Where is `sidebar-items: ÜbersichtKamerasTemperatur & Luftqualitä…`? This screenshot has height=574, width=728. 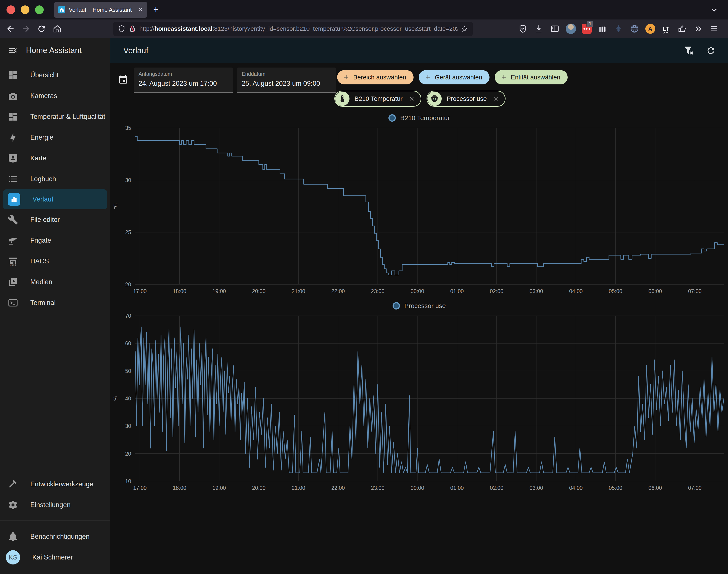
sidebar-items: ÜbersichtKamerasTemperatur & Luftqualitä… is located at coordinates (55, 188).